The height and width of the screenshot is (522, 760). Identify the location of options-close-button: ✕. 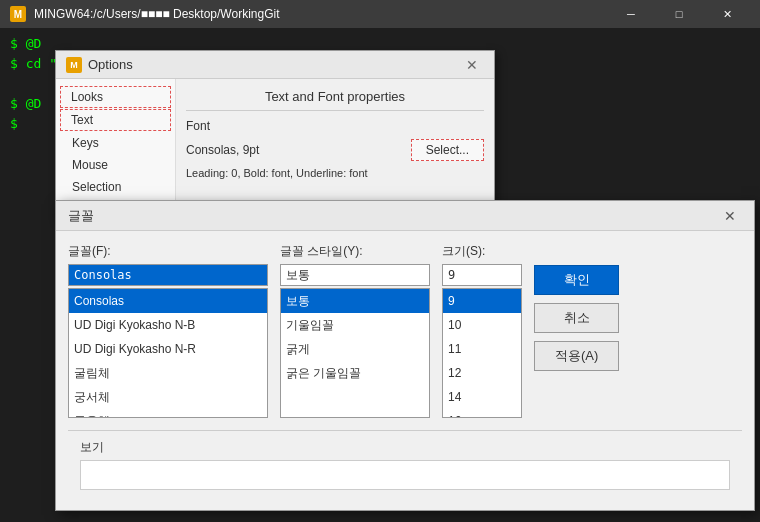
(472, 65).